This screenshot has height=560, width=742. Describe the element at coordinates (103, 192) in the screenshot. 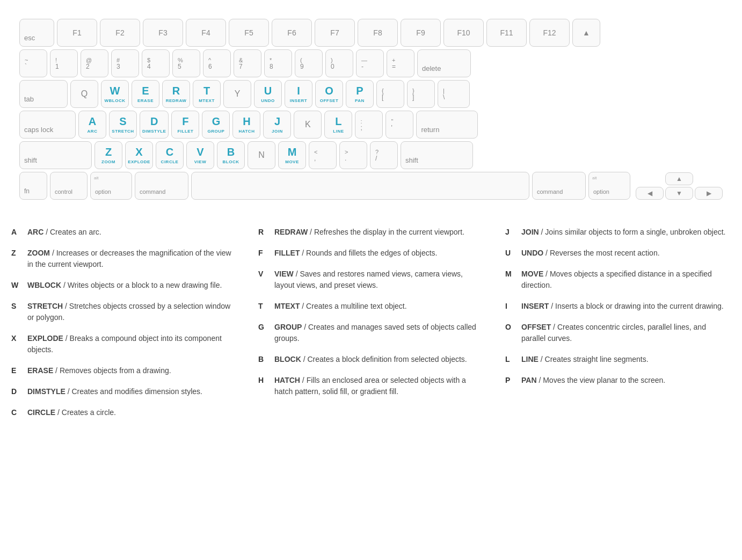

I see `key-option-left-label: option` at that location.